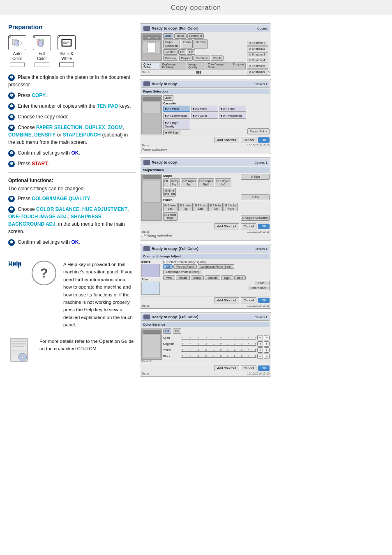 This screenshot has width=392, height=555. What do you see at coordinates (255, 197) in the screenshot?
I see `top-btn: ⊙ Top` at bounding box center [255, 197].